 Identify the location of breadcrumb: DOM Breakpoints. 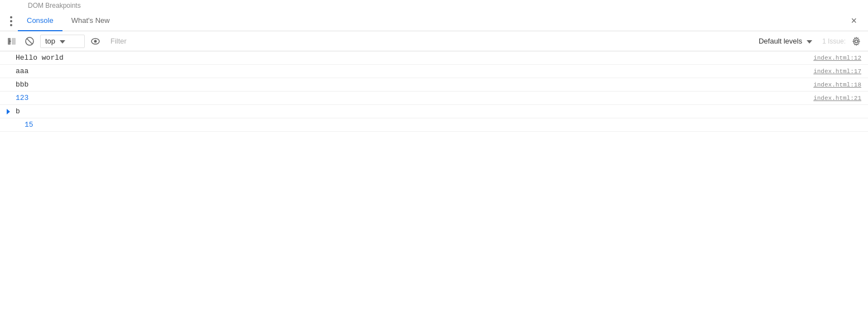
(434, 6).